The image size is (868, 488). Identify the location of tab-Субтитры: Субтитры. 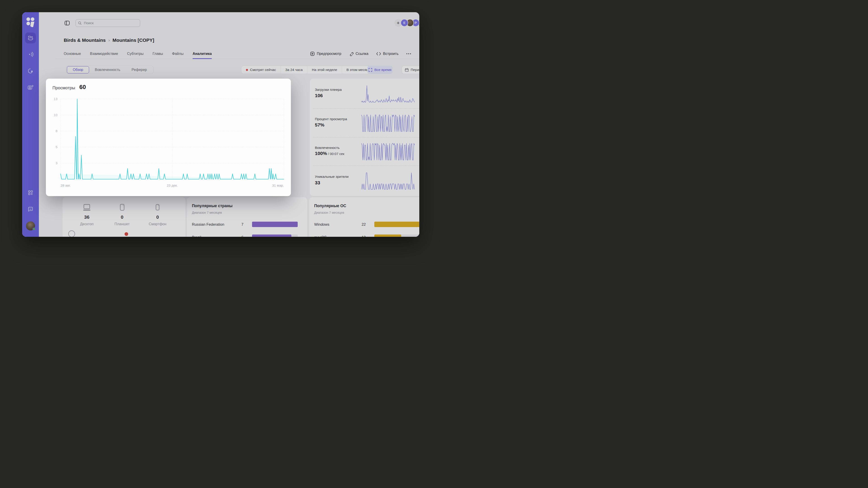
(135, 54).